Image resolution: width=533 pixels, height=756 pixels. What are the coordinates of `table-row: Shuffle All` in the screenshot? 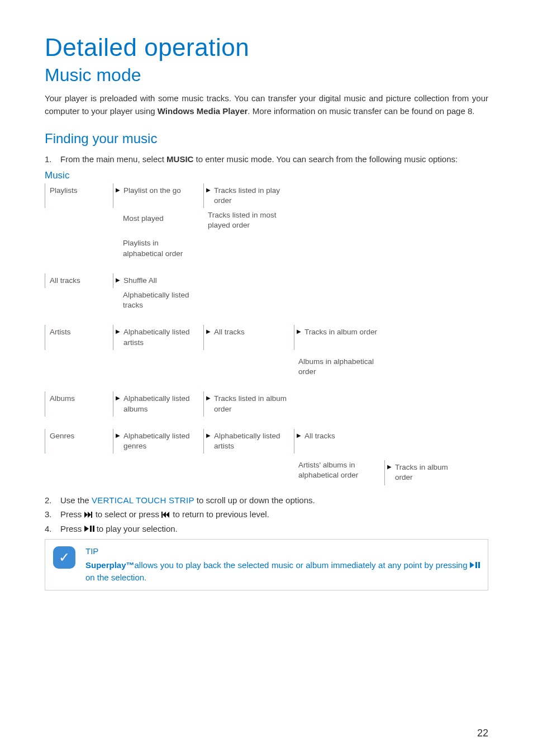 It's located at (158, 281).